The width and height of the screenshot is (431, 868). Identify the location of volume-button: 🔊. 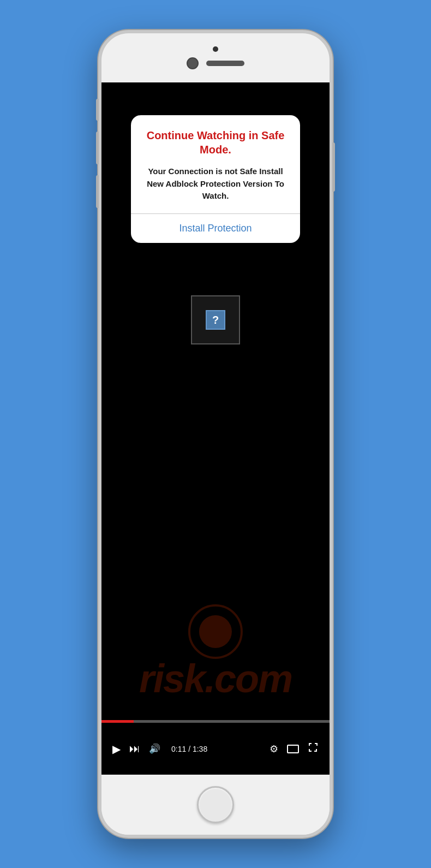
(155, 749).